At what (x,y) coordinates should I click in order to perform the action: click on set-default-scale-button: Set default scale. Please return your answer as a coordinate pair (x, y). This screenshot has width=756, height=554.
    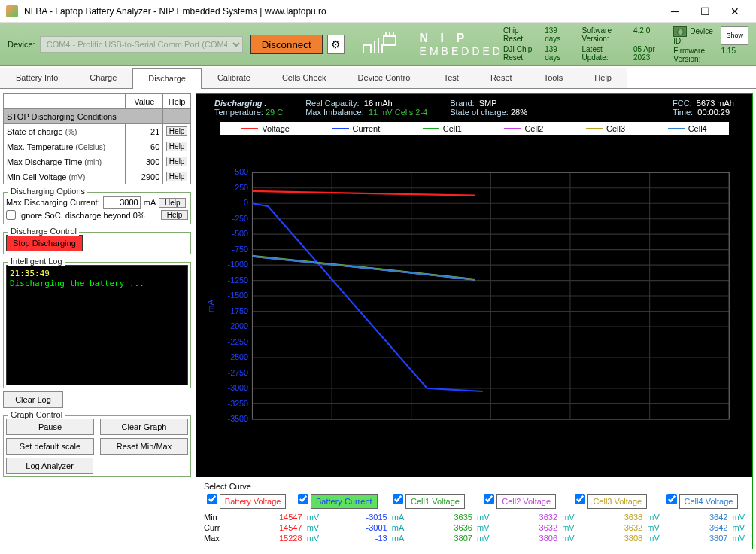
    Looking at the image, I should click on (50, 446).